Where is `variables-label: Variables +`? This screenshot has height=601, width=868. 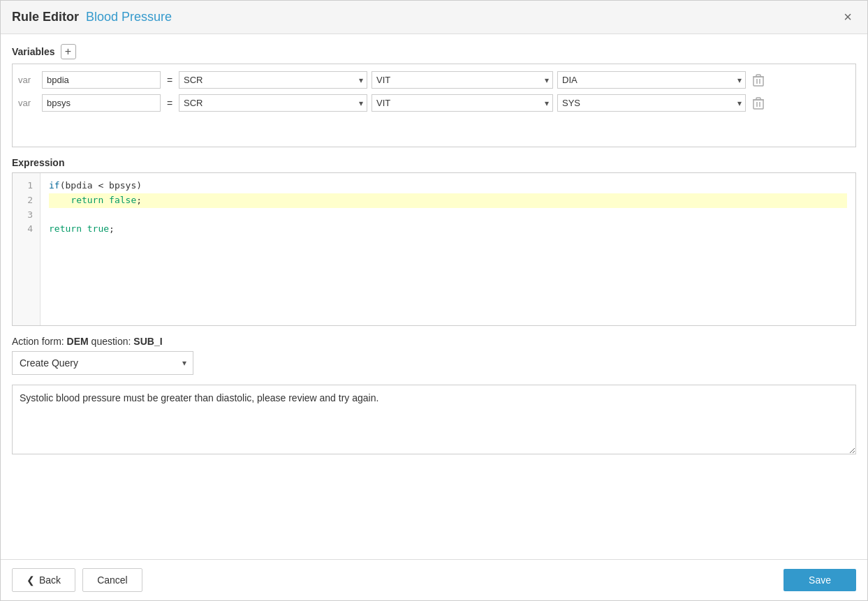
variables-label: Variables + is located at coordinates (434, 52).